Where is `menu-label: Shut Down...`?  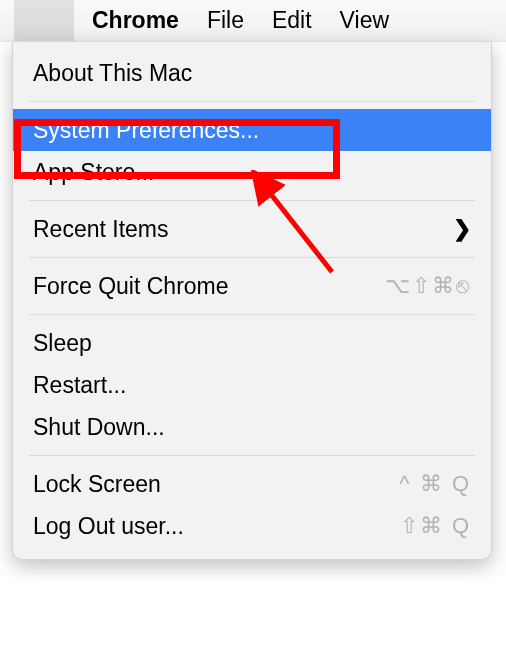 menu-label: Shut Down... is located at coordinates (99, 428).